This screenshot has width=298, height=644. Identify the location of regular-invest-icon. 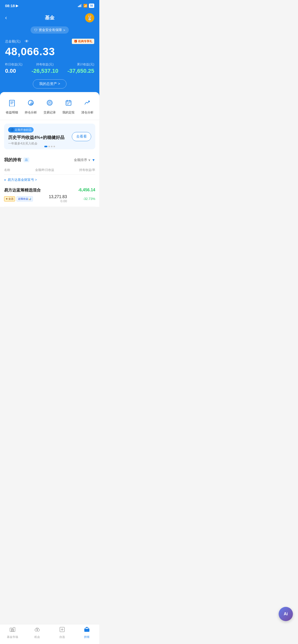
(69, 103).